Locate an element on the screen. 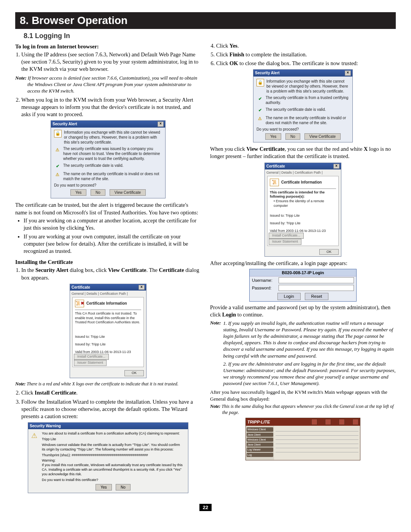 The height and width of the screenshot is (532, 411). security-alert-dialog-1: Security Alert× 🔒Information you exchang… is located at coordinates (108, 159).